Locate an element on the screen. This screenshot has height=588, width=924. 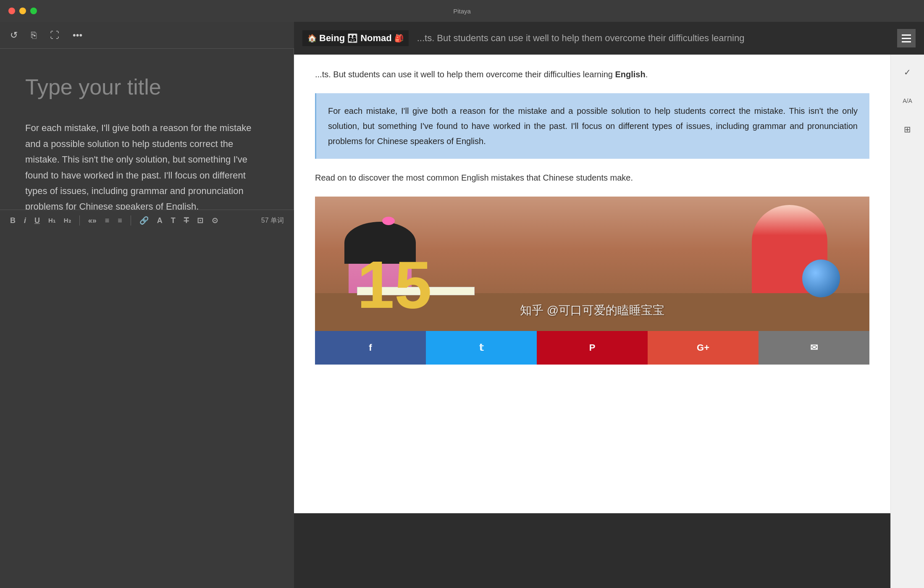
quote-icon: «» is located at coordinates (92, 221).